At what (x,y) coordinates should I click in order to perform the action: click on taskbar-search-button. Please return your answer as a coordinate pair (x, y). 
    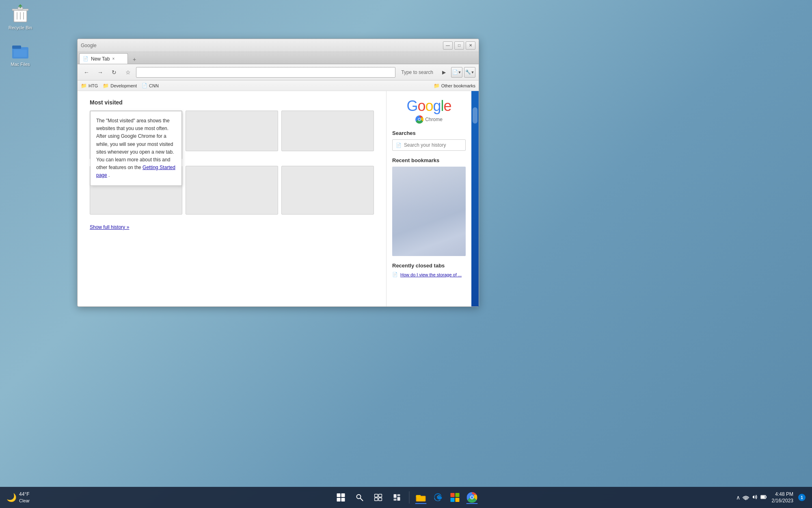
    Looking at the image, I should click on (360, 497).